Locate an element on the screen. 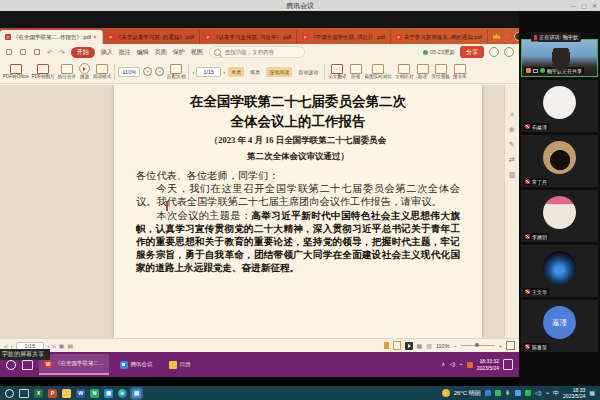  zoom-slider is located at coordinates (478, 346).